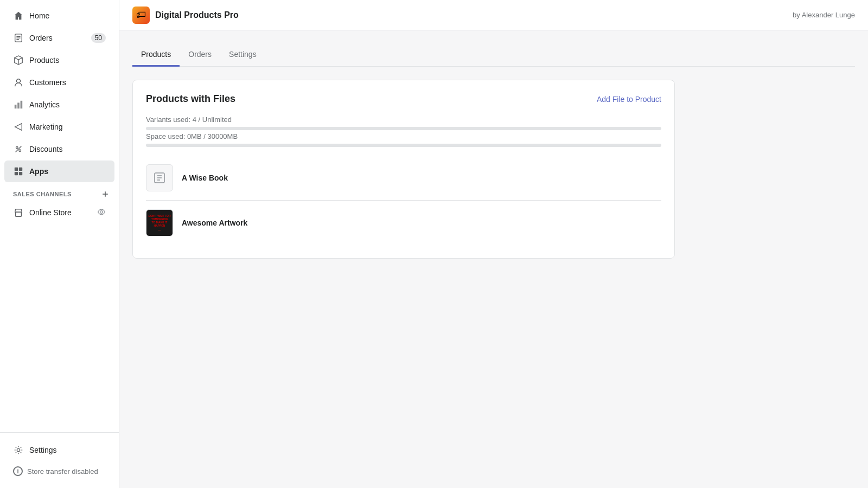  Describe the element at coordinates (205, 178) in the screenshot. I see `product-name-wise-book: A Wise Book` at that location.